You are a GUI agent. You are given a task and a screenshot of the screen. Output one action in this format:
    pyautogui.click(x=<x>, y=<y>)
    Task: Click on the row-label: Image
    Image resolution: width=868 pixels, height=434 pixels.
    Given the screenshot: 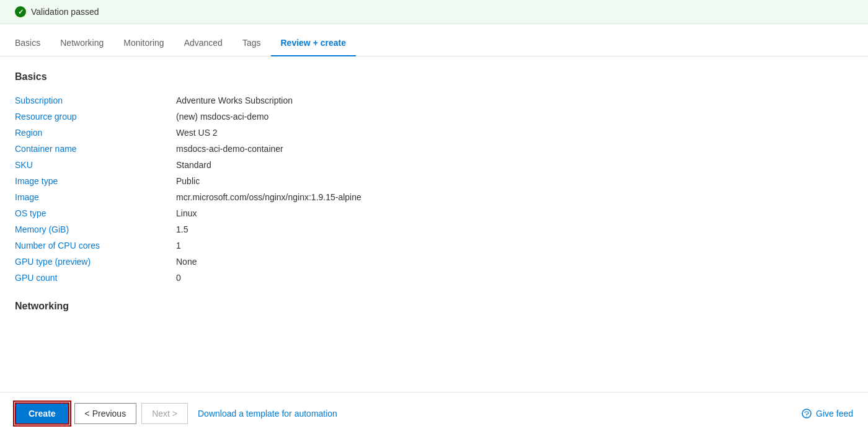 What is the action you would take?
    pyautogui.click(x=95, y=197)
    